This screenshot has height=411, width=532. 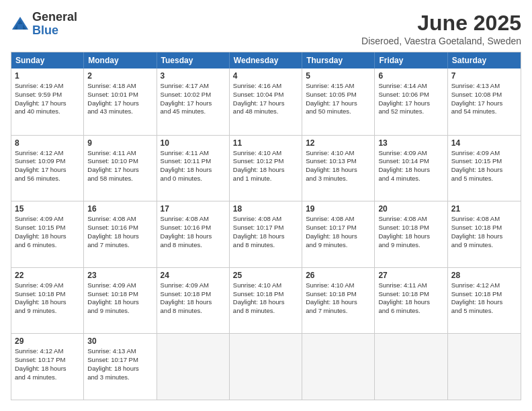 I want to click on calendar-cell: 6Sunrise: 4:14 AMSunset: 10:06 PMDayligh…, so click(x=411, y=102).